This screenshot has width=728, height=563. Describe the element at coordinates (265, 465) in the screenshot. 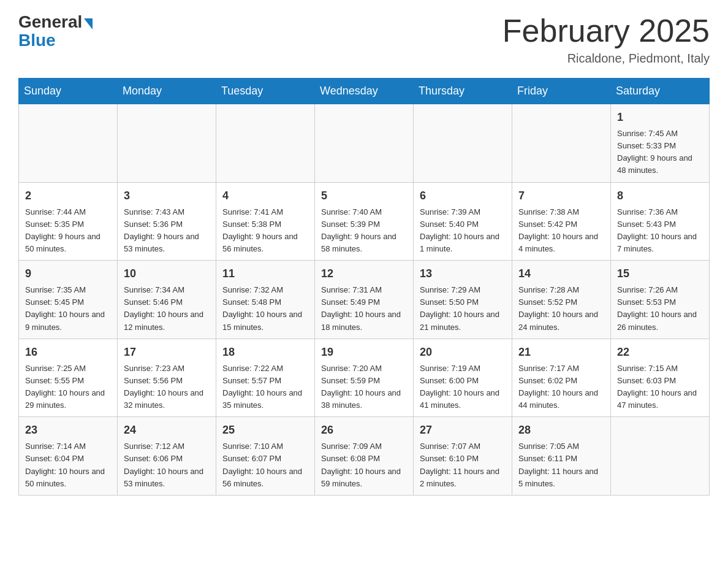

I see `day-info: Sunrise: 7:10 AMSunset: 6:07 PMDaylight:…` at that location.